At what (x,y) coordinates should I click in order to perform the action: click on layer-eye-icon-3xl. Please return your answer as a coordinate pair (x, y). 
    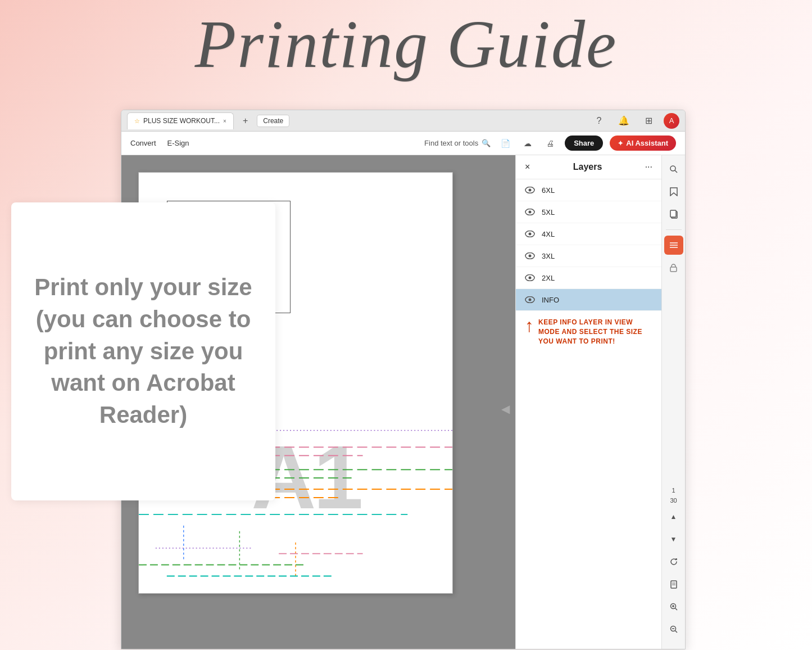
    Looking at the image, I should click on (530, 256).